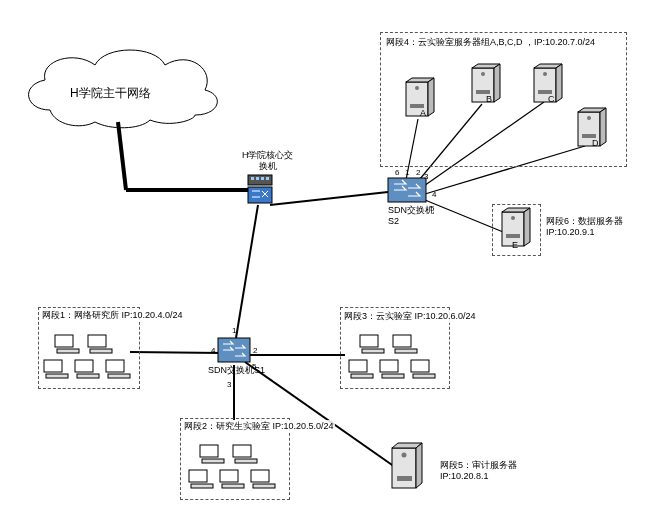  I want to click on s2-switch-icon, so click(407, 190).